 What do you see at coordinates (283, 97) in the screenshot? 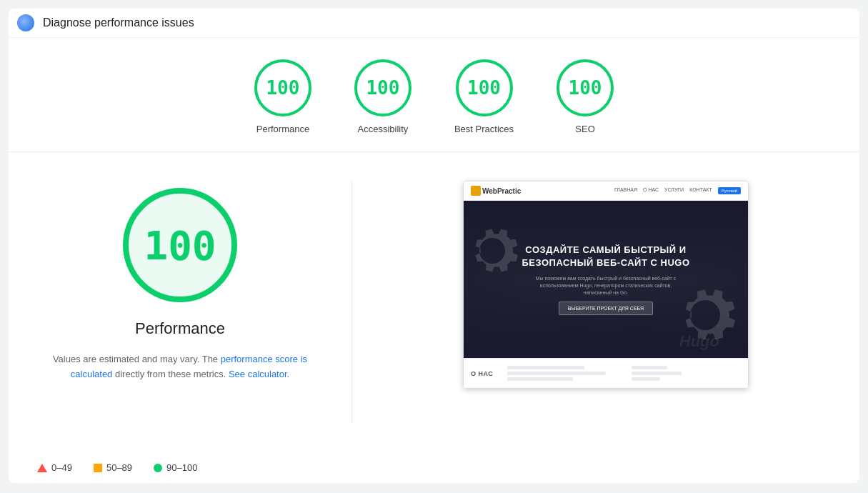
I see `score-item-performance: 100 Performance` at bounding box center [283, 97].